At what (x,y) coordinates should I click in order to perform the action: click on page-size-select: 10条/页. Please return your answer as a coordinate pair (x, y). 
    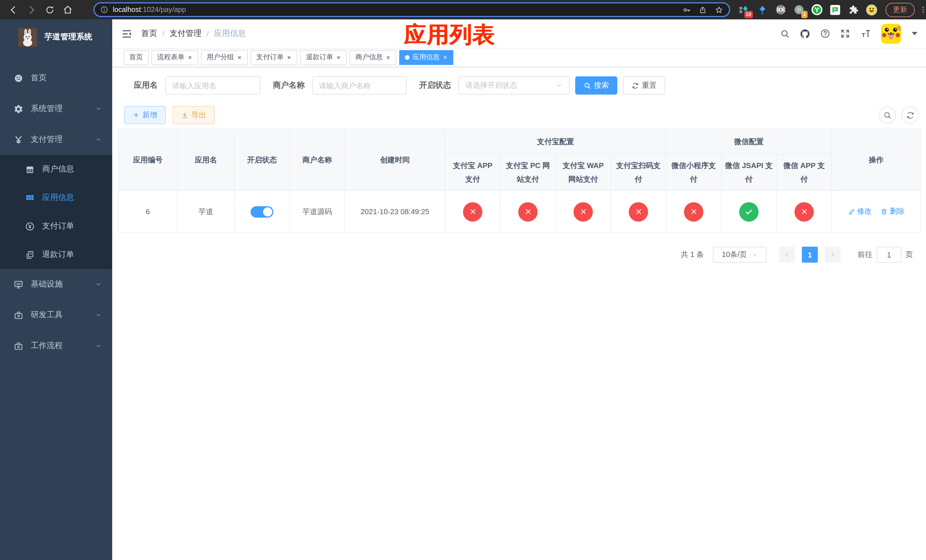
    Looking at the image, I should click on (740, 255).